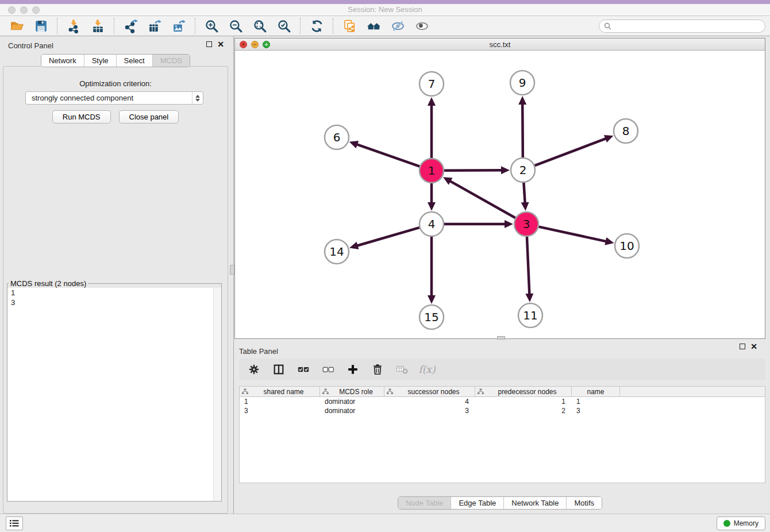  Describe the element at coordinates (596, 392) in the screenshot. I see `column-header-name: name` at that location.